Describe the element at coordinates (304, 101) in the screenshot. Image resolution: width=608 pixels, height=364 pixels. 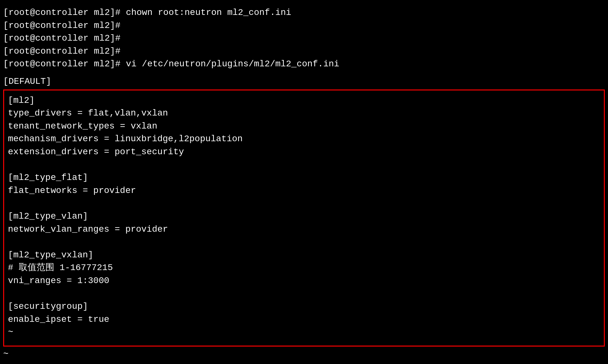
I see `ml2-section-header: [ml2]` at that location.